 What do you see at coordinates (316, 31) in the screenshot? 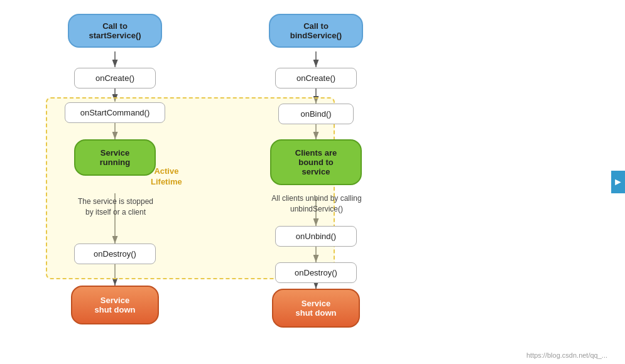
I see `bind-service-label: Call tobindService()` at bounding box center [316, 31].